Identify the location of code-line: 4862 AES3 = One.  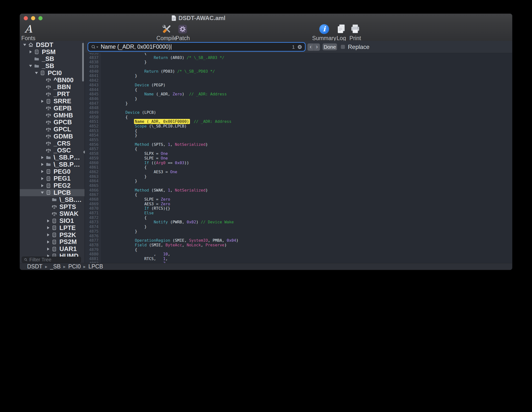
(299, 172).